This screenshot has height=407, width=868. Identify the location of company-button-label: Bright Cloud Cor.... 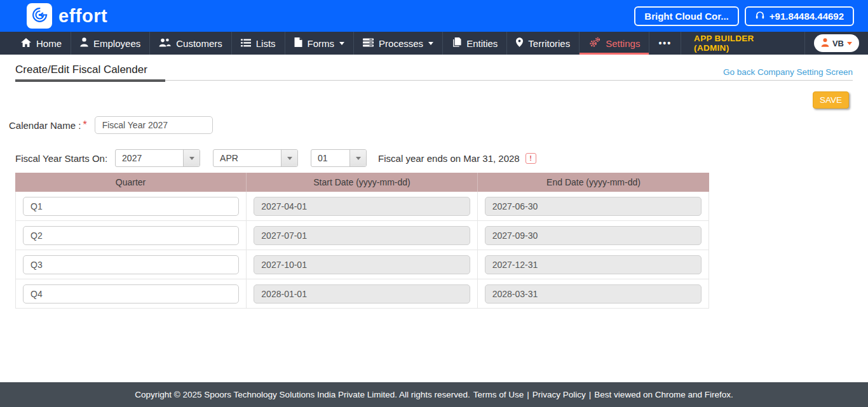
(686, 17).